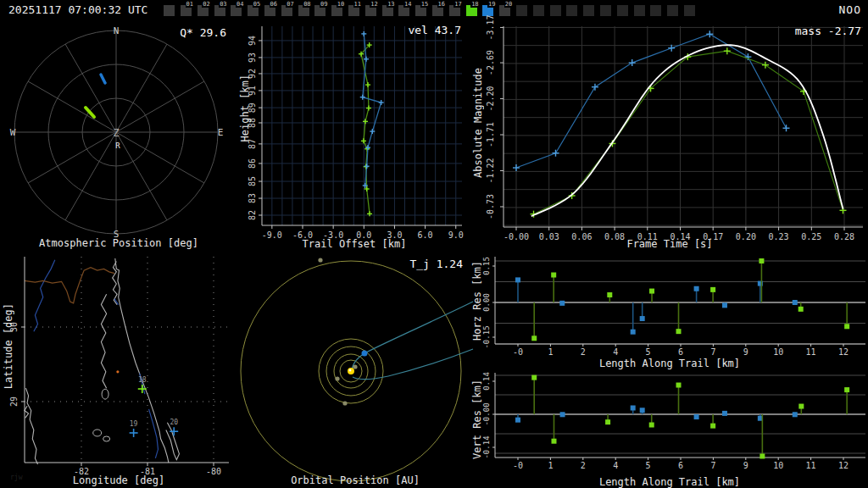 Image resolution: width=868 pixels, height=488 pixels. What do you see at coordinates (403, 10) in the screenshot?
I see `frame-box-14: 14` at bounding box center [403, 10].